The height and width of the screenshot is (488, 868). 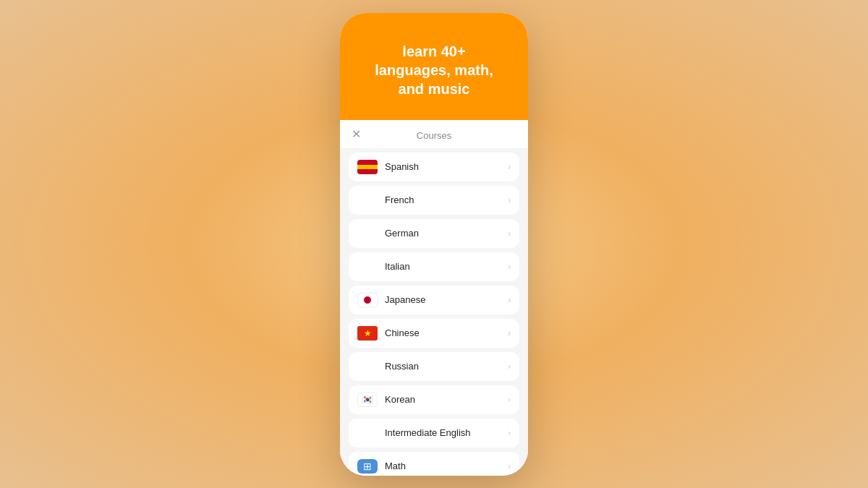 What do you see at coordinates (367, 234) in the screenshot?
I see `german-flag` at bounding box center [367, 234].